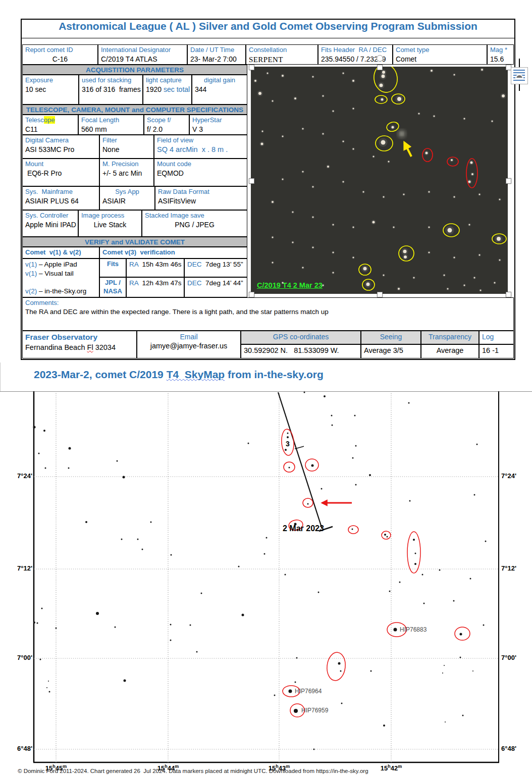 This screenshot has width=532, height=775. What do you see at coordinates (519, 76) in the screenshot?
I see `layout-options-icon` at bounding box center [519, 76].